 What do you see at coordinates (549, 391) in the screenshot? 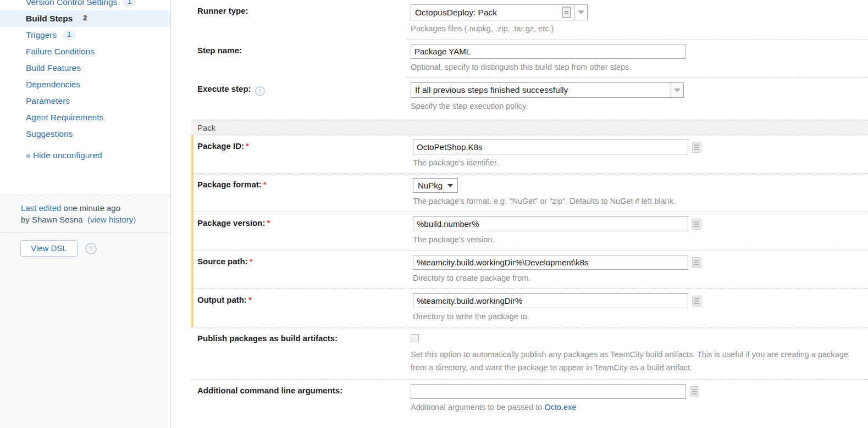
I see `additional-args-input` at bounding box center [549, 391].